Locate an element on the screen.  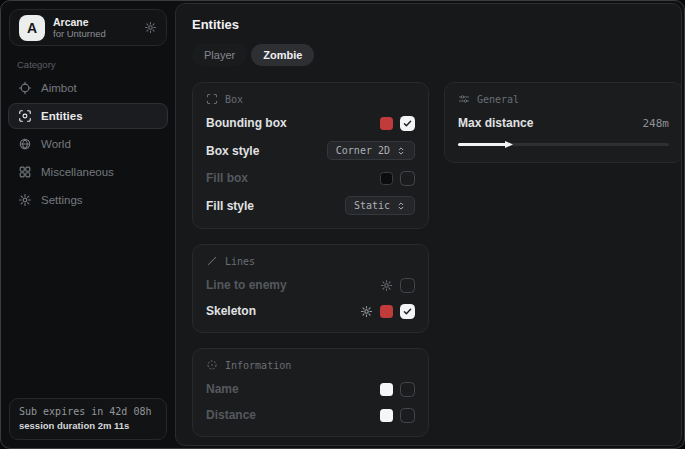
lines-card-header: Lines is located at coordinates (310, 261).